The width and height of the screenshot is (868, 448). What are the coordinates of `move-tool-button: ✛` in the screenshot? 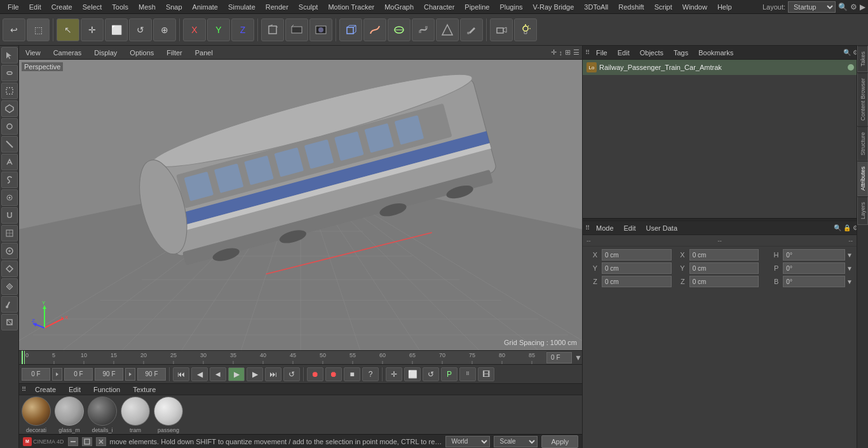 It's located at (92, 30).